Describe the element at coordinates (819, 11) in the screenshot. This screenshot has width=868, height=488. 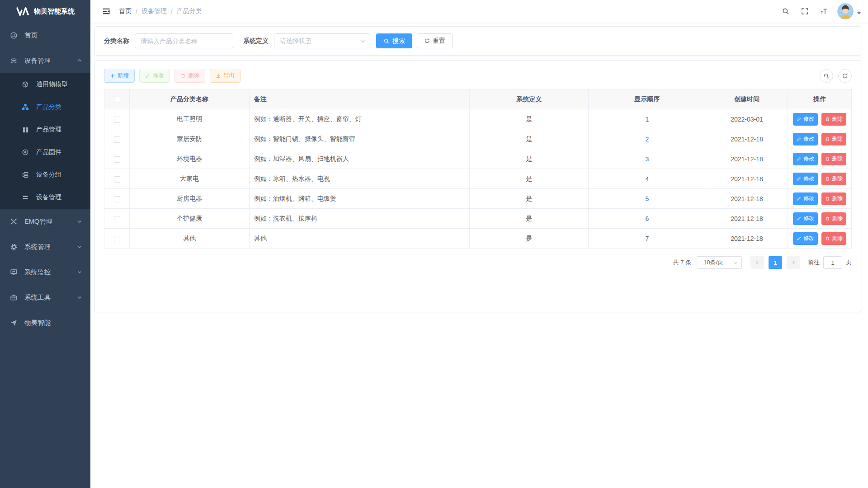
I see `topbar-tools` at that location.